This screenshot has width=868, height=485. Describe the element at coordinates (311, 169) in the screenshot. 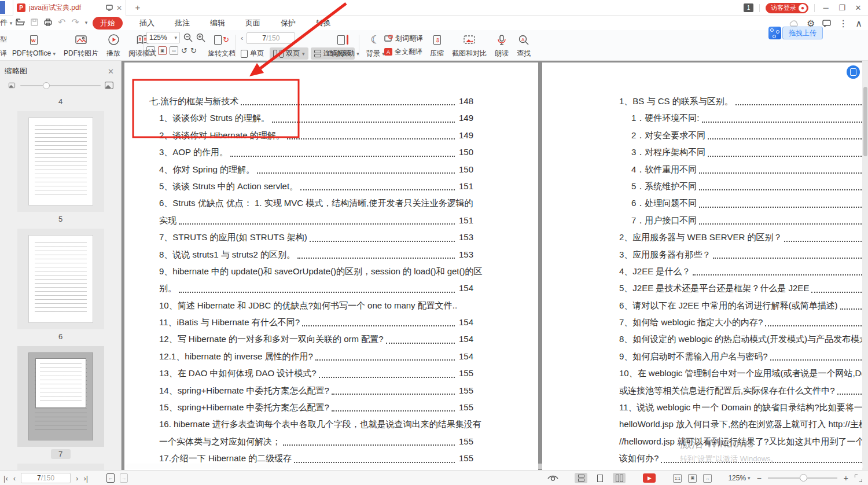

I see `toc-item: 4、你对 Spring 的理解。150` at that location.